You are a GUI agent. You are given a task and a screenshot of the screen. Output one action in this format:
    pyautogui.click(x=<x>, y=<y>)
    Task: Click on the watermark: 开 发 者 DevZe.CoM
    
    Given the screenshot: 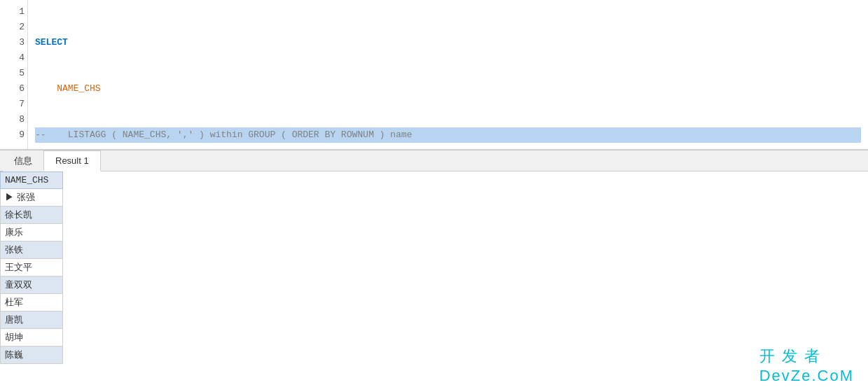 What is the action you would take?
    pyautogui.click(x=807, y=365)
    